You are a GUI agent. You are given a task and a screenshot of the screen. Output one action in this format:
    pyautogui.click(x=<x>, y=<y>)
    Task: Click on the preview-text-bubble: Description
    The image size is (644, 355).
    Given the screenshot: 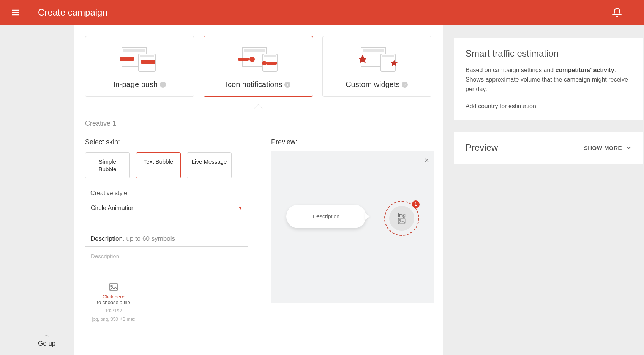 What is the action you would take?
    pyautogui.click(x=326, y=216)
    